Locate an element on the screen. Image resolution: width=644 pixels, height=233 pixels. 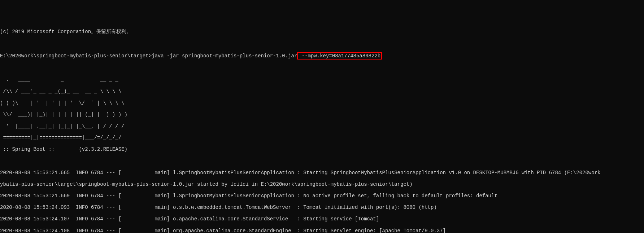
copyright-line: (c) 2019 Microsoft Corporation。保留所有权利。 is located at coordinates (322, 32).